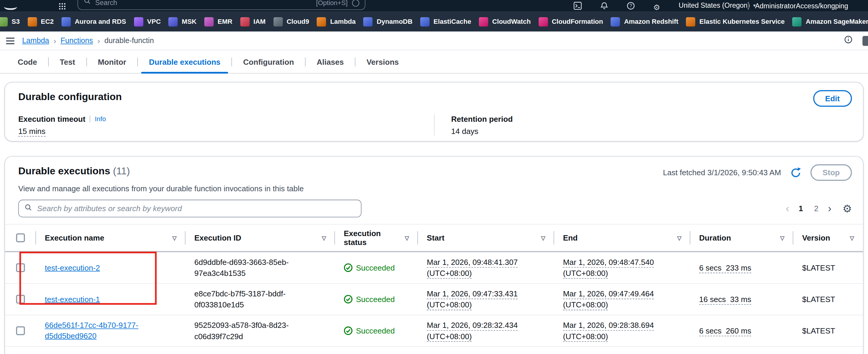  What do you see at coordinates (92, 330) in the screenshot?
I see `execution-name-link: 66de561f-17cc-4b70-9177-d5dd5bed9620` at bounding box center [92, 330].